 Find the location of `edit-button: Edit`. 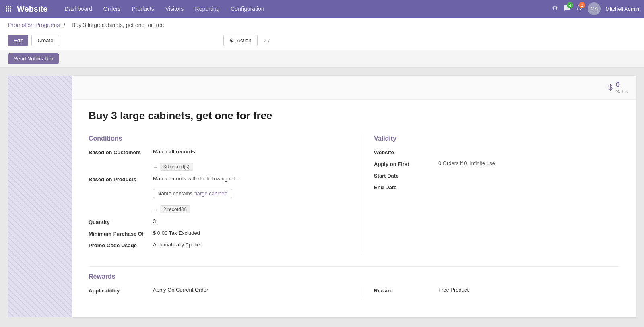

edit-button: Edit is located at coordinates (18, 40).